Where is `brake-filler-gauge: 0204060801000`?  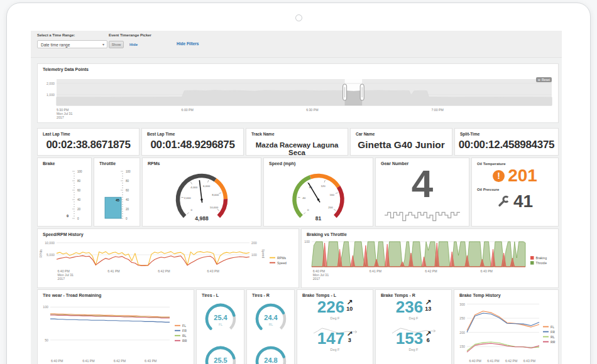
brake-filler-gauge: 0204060801000 is located at coordinates (64, 197).